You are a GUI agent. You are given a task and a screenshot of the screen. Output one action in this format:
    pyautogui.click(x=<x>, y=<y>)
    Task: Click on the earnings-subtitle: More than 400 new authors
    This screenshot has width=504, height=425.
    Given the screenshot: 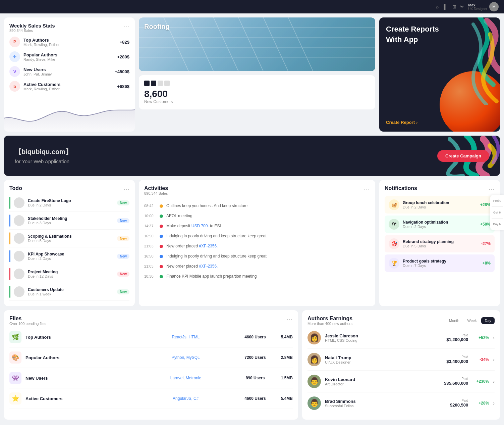 What is the action you would take?
    pyautogui.click(x=330, y=324)
    